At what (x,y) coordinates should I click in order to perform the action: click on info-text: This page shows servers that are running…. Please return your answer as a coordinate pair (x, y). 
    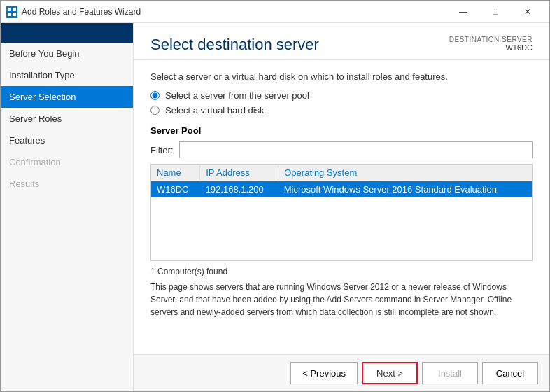
    Looking at the image, I should click on (341, 300).